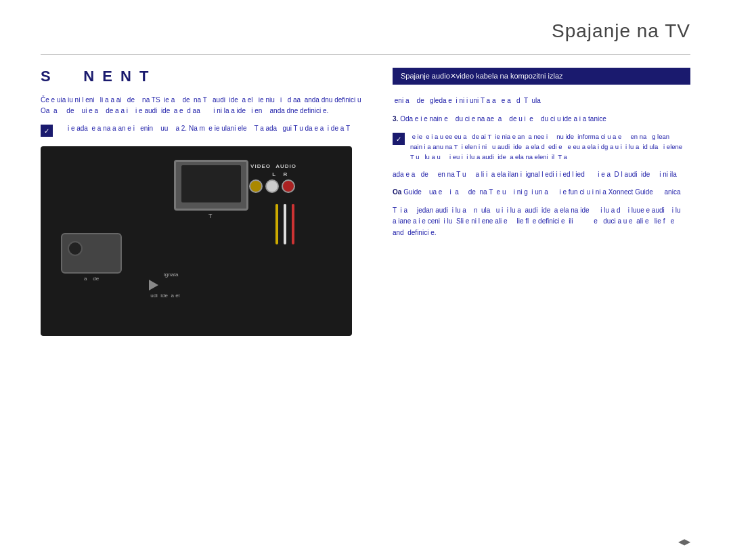 This screenshot has height=560, width=731. Describe the element at coordinates (273, 175) in the screenshot. I see `lr-label: L R` at that location.